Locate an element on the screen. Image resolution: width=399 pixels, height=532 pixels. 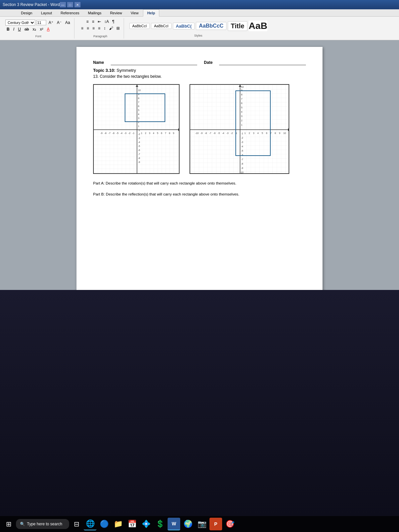
taskbar: ⊞ 🔍 Type here to search ⊟ 🌐 🔵 📁 📅 💠 💲 W … is located at coordinates (200, 524).